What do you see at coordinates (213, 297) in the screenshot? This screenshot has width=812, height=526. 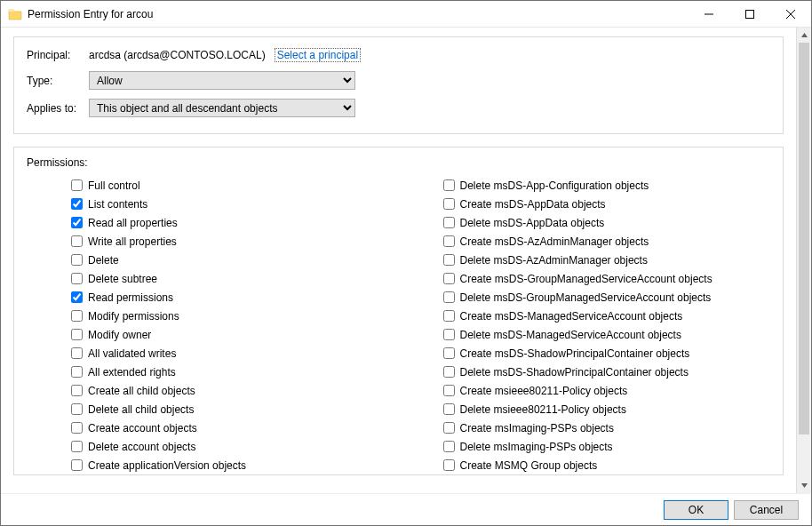 I see `permission-item: Read permissions` at bounding box center [213, 297].